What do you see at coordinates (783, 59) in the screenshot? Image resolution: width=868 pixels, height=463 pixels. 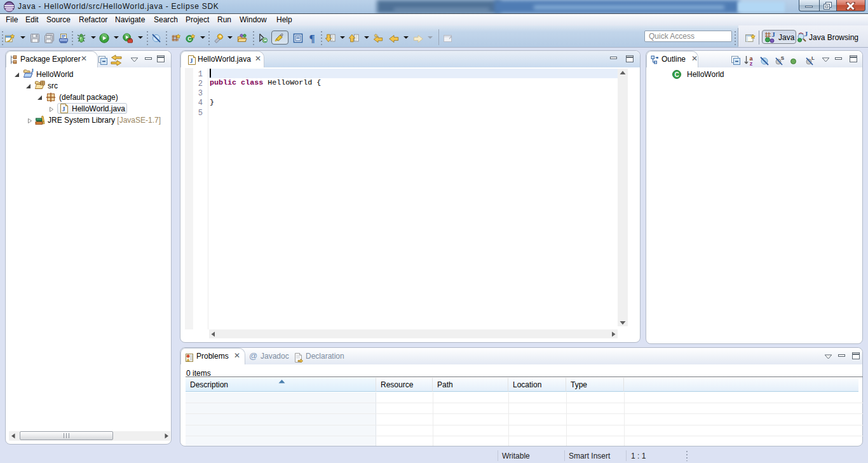 I see `svg-text: S` at bounding box center [783, 59].